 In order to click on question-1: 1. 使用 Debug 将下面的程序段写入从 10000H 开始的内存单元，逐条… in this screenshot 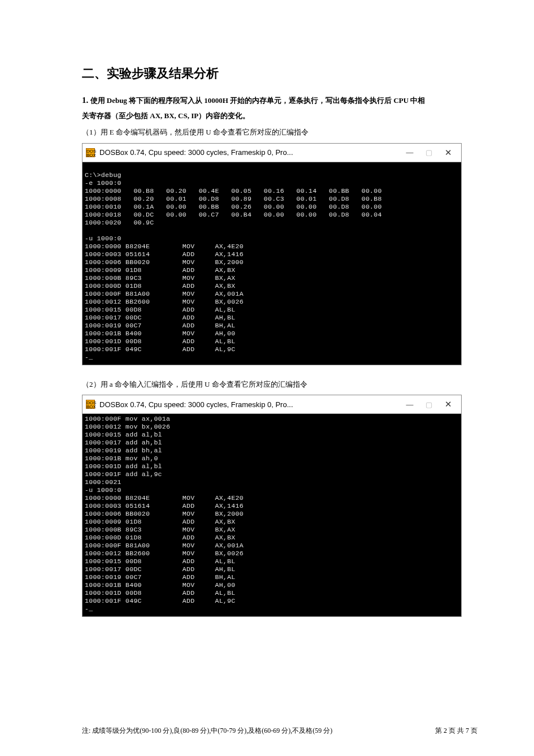, I will do `click(276, 100)`.